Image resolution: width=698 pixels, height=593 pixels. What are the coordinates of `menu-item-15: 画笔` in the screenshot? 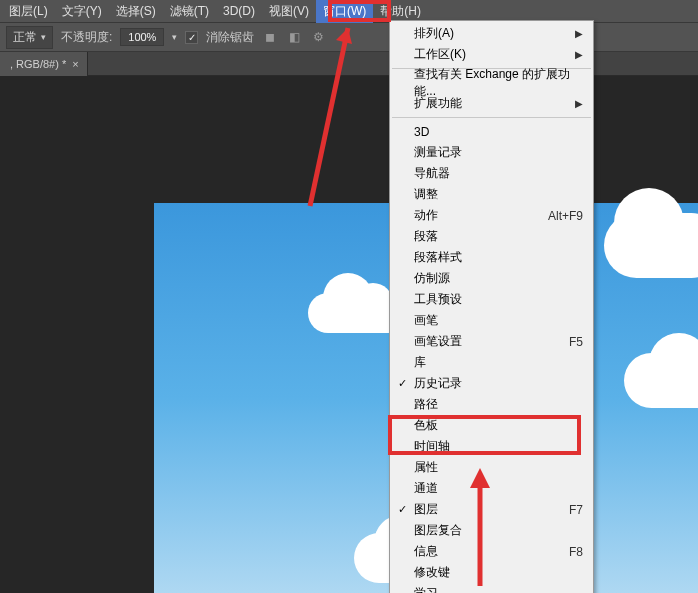 It's located at (492, 320).